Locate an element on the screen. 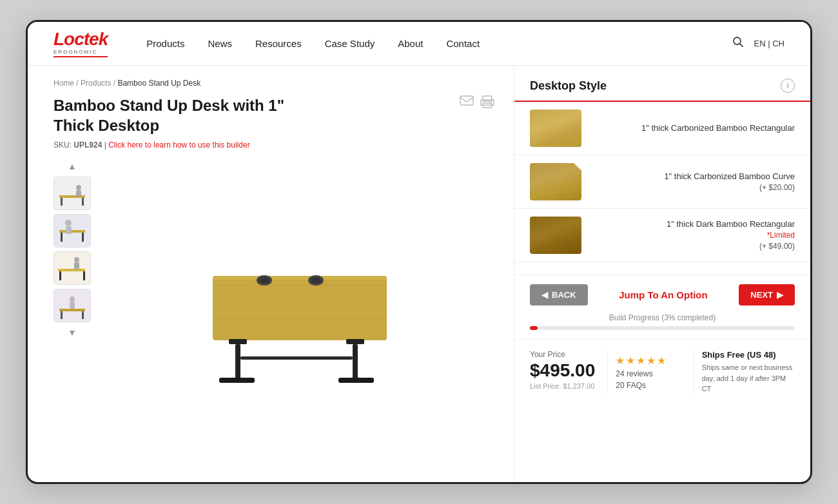 Image resolution: width=838 pixels, height=504 pixels. option-item-1: 1" thick Carbonized Bamboo Rectangular is located at coordinates (663, 129).